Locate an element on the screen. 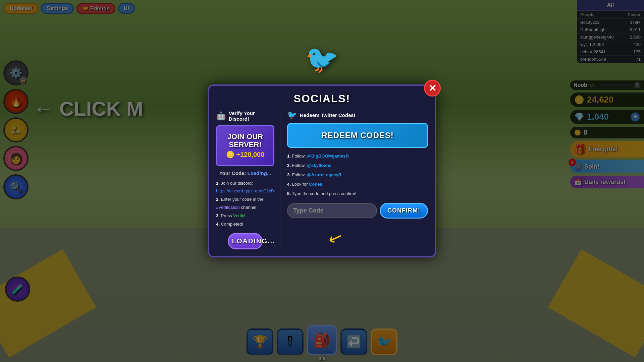 The image size is (644, 362). your-code-label: Your Code: is located at coordinates (233, 173).